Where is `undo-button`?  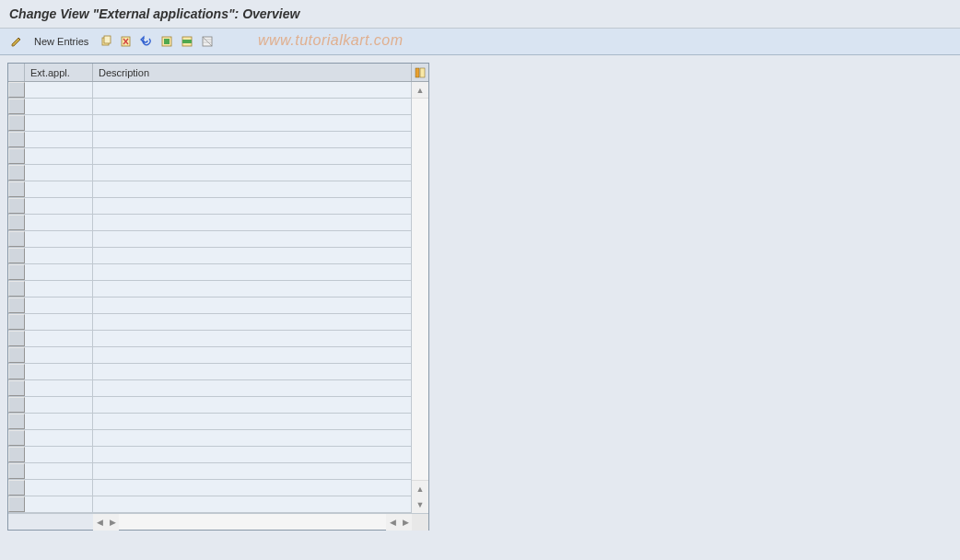 undo-button is located at coordinates (146, 41).